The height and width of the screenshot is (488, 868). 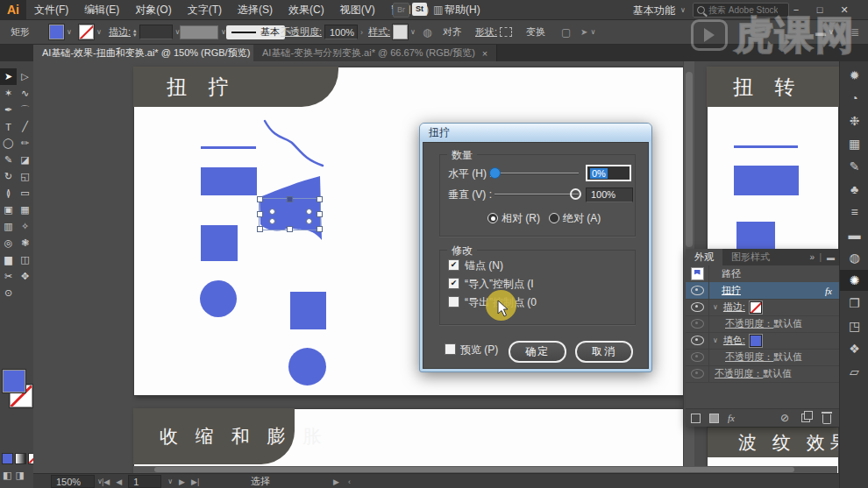 I want to click on blend-tool: ◎, so click(x=9, y=244).